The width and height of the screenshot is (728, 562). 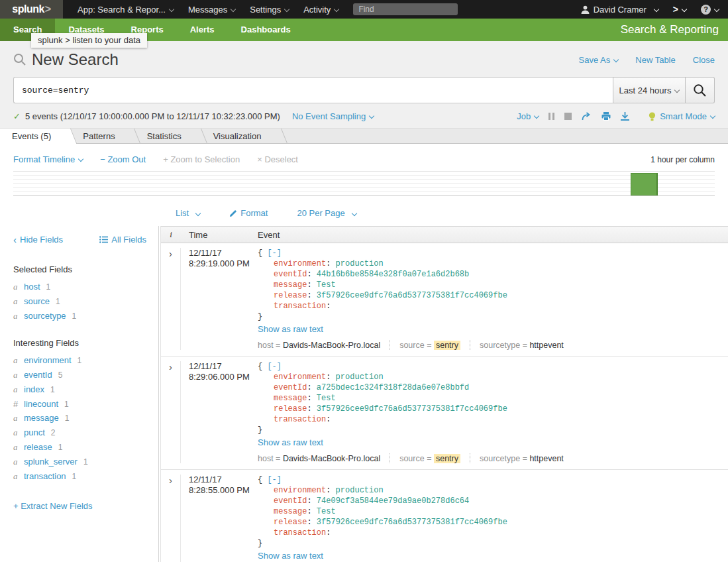 What do you see at coordinates (649, 90) in the screenshot?
I see `time-range-picker: Last 24 hours` at bounding box center [649, 90].